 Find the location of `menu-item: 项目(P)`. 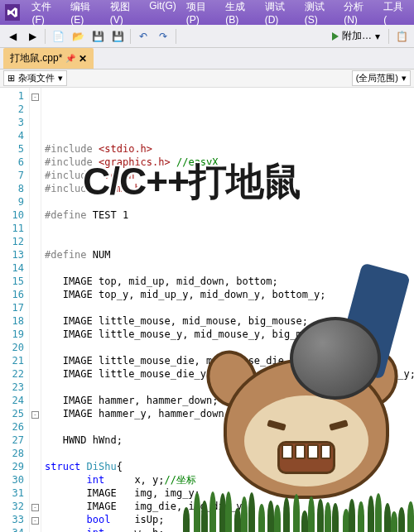

menu-item: 项目(P) is located at coordinates (200, 13).